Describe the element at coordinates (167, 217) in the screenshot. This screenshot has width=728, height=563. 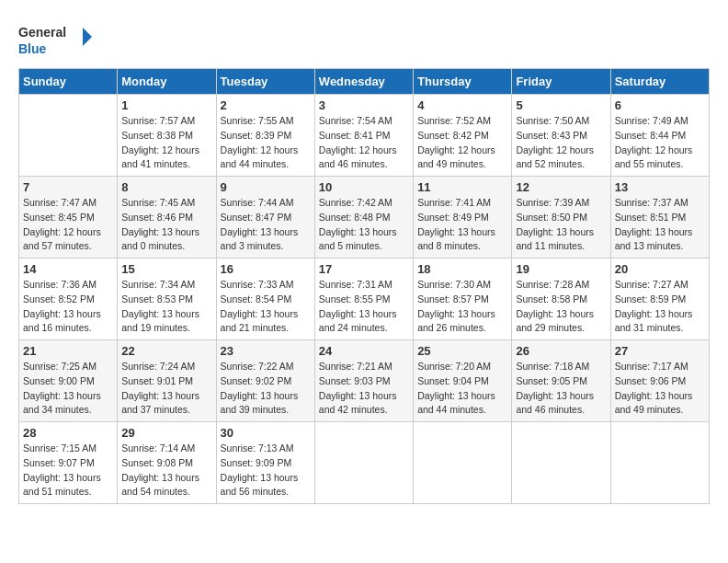
I see `calendar-cell: 8Sunrise: 7:45 AMSunset: 8:46 PMDaylight…` at that location.